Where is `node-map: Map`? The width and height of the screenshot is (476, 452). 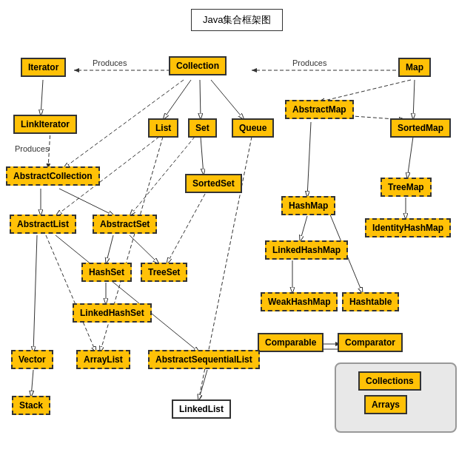
node-map: Map is located at coordinates (415, 67).